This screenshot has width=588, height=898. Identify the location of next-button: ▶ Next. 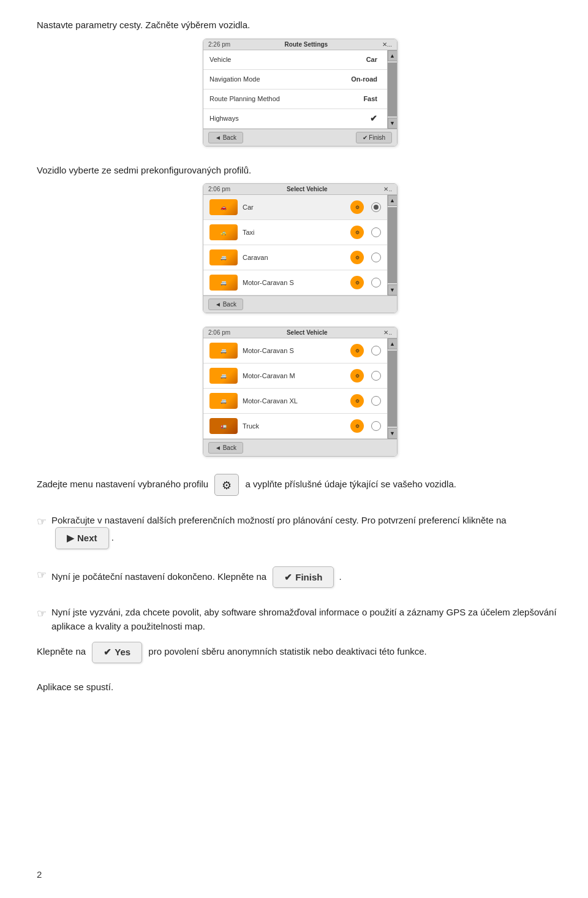
(82, 538).